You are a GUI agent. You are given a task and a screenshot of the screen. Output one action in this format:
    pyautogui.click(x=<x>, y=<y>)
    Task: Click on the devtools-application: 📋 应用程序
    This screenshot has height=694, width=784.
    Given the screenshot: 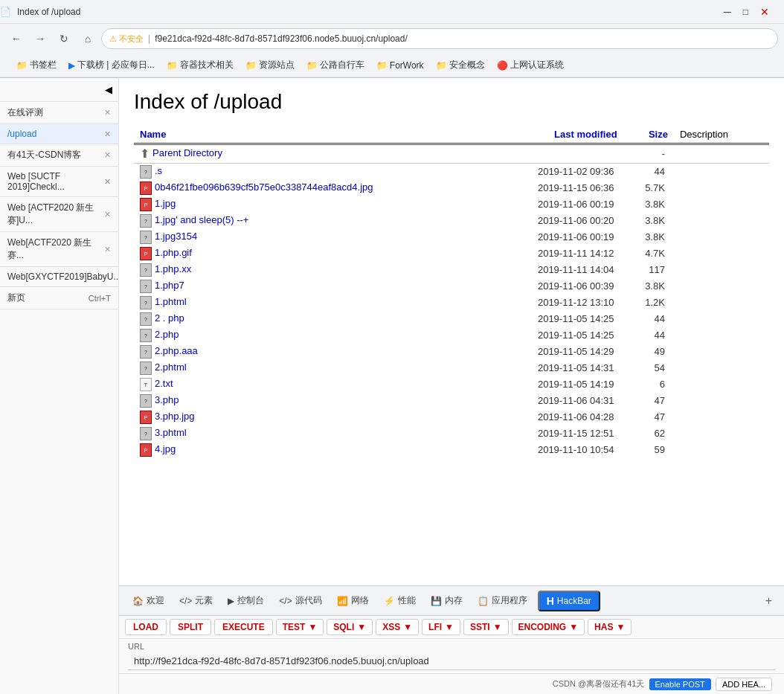 What is the action you would take?
    pyautogui.click(x=503, y=601)
    